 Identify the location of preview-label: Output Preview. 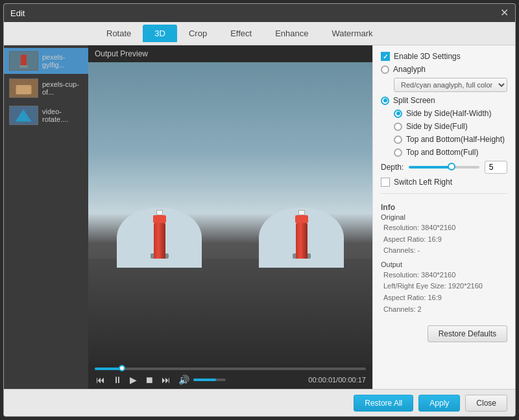
(230, 54).